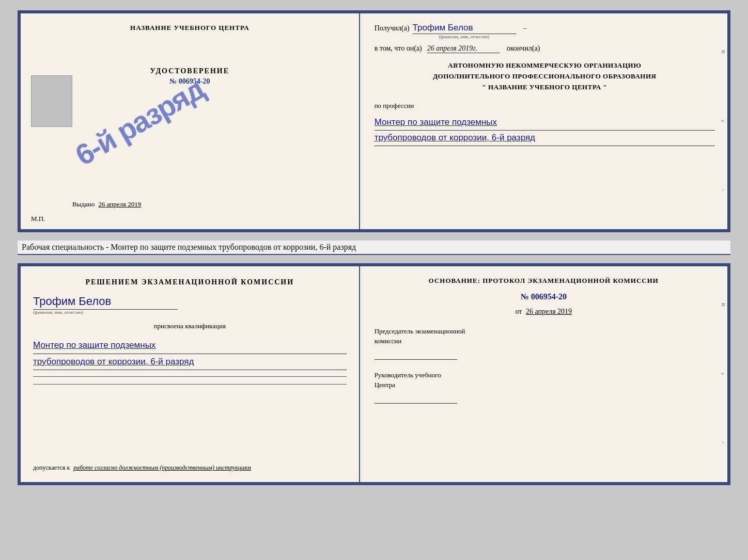  Describe the element at coordinates (543, 297) in the screenshot. I see `protocol-number: № 006954-20` at that location.